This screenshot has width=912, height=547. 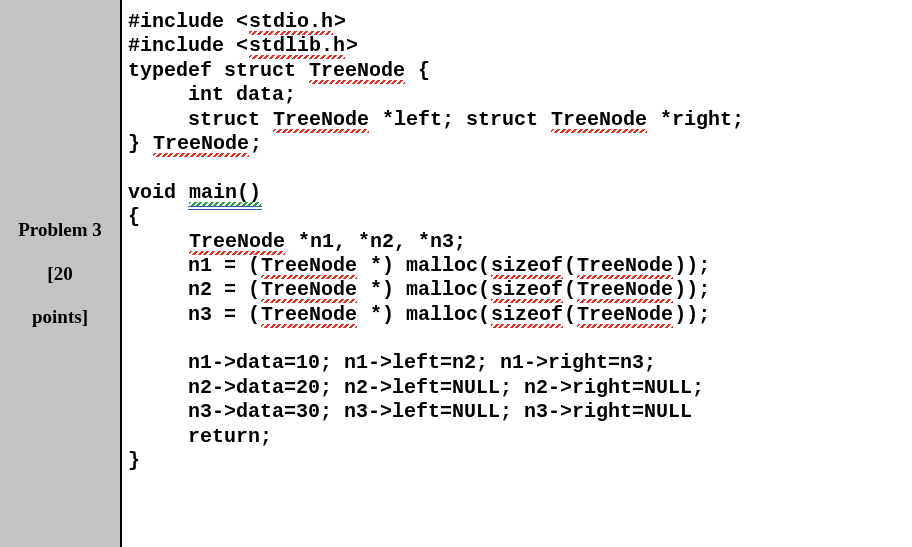 I want to click on code-line: int data;, so click(x=212, y=94).